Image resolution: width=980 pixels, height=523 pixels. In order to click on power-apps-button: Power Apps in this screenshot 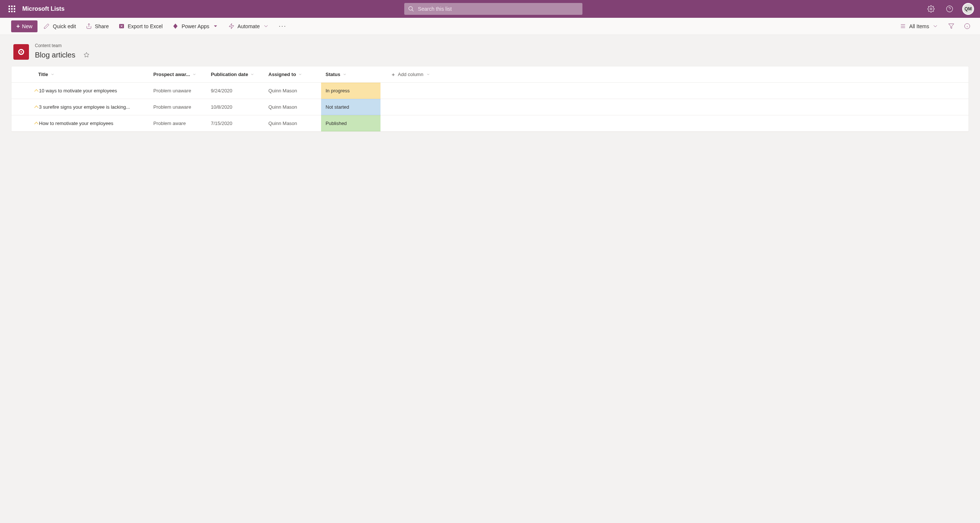, I will do `click(196, 27)`.